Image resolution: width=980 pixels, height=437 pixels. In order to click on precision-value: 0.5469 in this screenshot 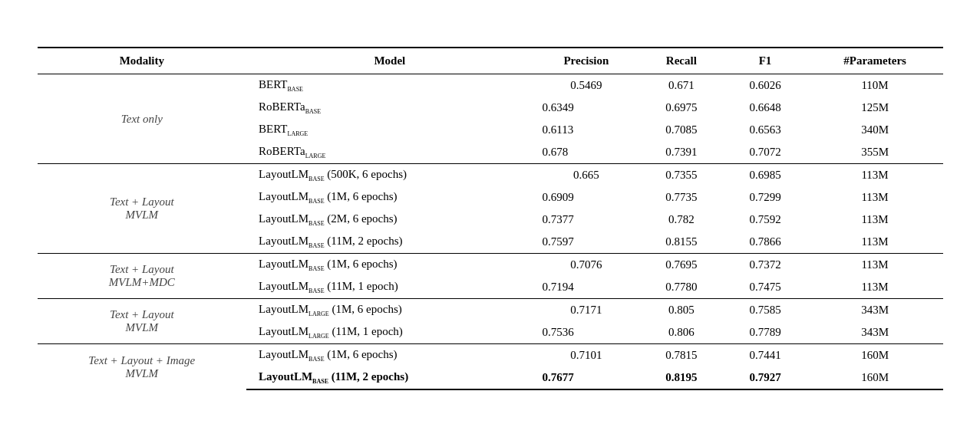, I will do `click(586, 86)`.